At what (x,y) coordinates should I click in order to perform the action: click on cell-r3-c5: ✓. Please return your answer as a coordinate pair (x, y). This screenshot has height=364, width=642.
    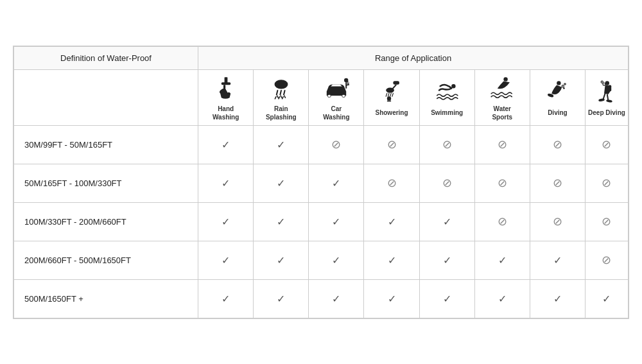
    Looking at the image, I should click on (502, 260).